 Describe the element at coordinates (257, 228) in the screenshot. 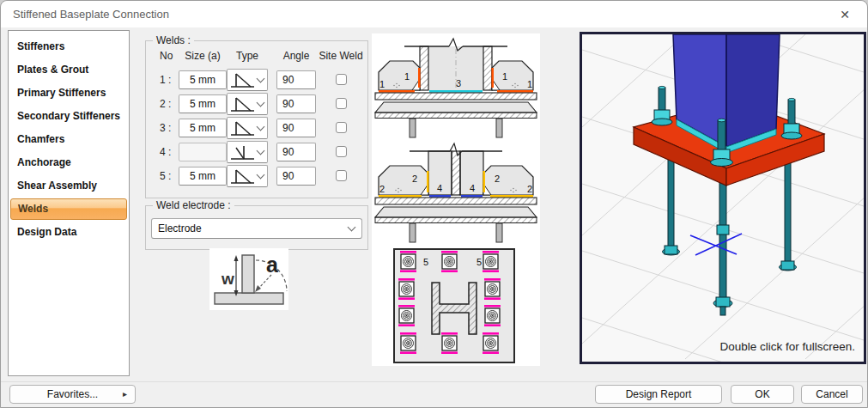

I see `weld-electrode-group: Weld electrode : Electrode` at that location.